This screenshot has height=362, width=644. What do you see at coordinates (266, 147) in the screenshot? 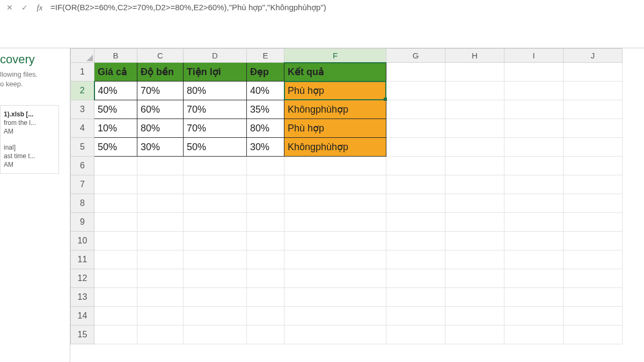
I see `cell: 30%` at bounding box center [266, 147].